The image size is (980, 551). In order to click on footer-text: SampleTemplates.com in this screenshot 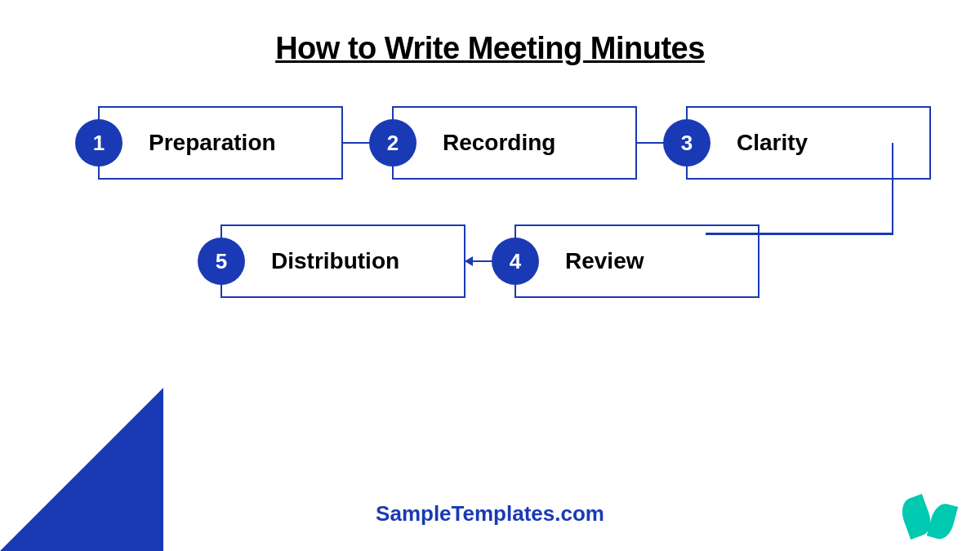, I will do `click(490, 514)`.